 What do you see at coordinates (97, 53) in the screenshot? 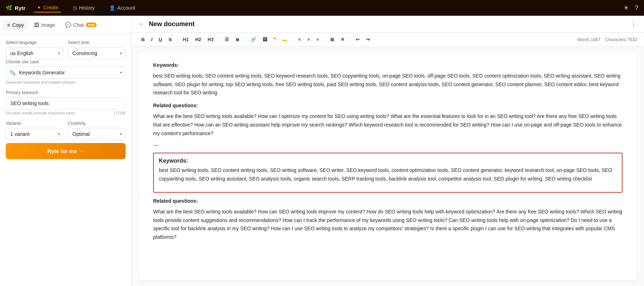
I see `tone-select: Convincing` at bounding box center [97, 53].